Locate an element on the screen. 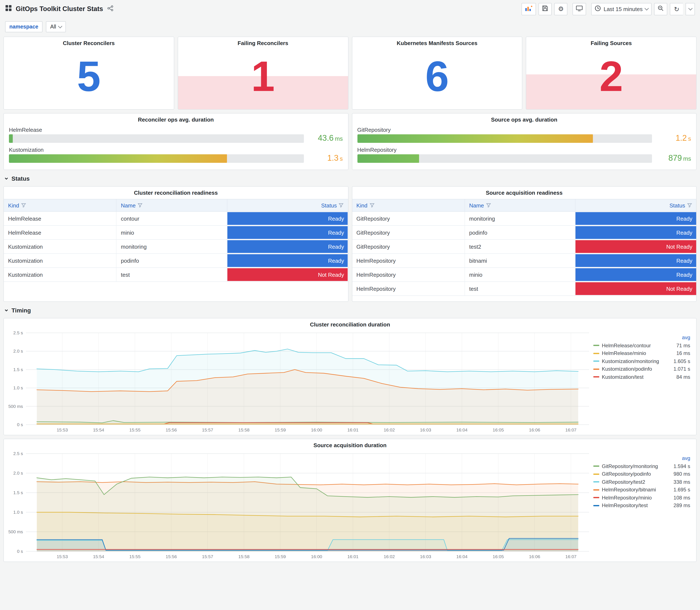 The image size is (700, 610). tv-icon is located at coordinates (579, 9).